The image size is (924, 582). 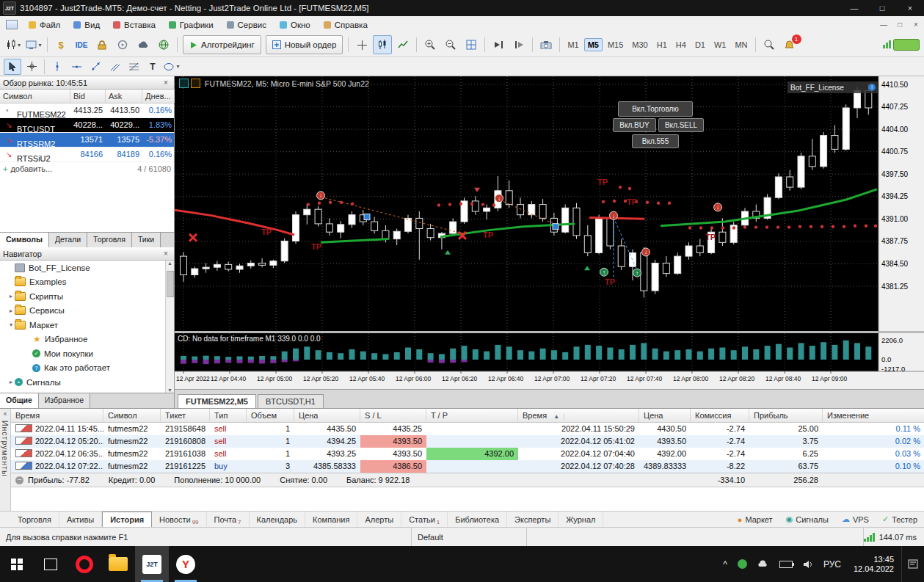 What do you see at coordinates (132, 415) in the screenshot?
I see `history-column-header: Символ` at bounding box center [132, 415].